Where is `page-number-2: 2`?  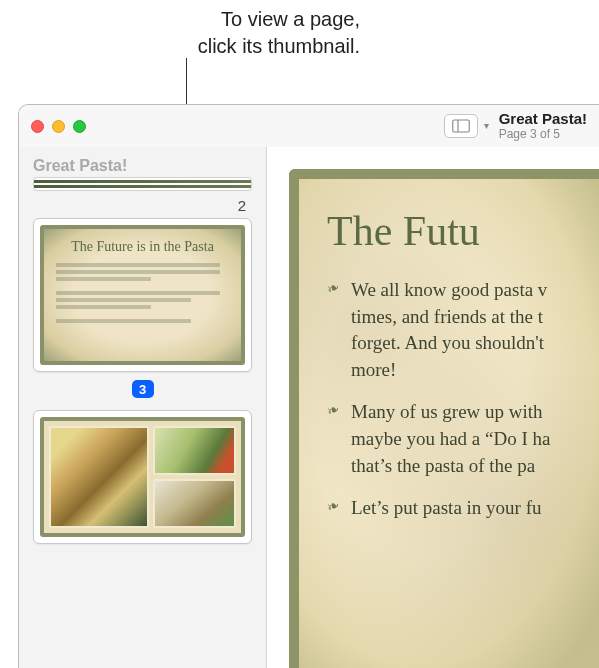
page-number-2: 2 is located at coordinates (140, 206).